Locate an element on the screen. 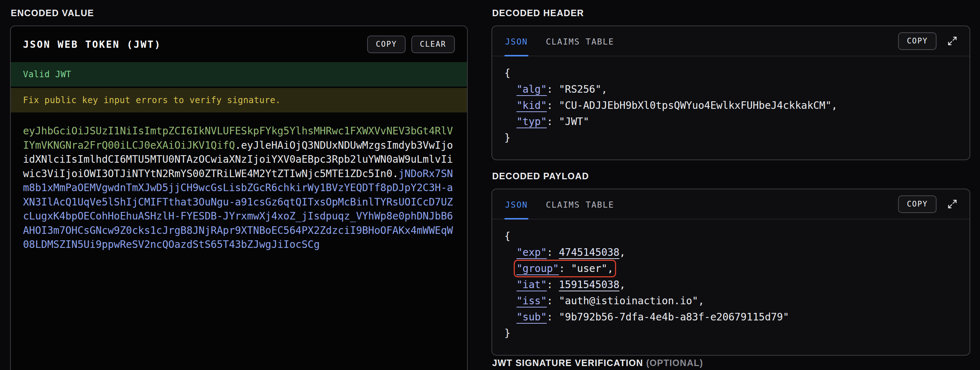 The width and height of the screenshot is (980, 370). encoded-card-title: JSON WEB TOKEN (JWT) is located at coordinates (92, 44).